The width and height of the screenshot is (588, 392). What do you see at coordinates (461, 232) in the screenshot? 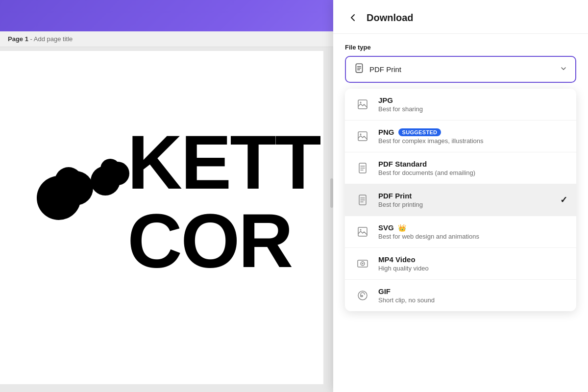
I see `dropdown-item-svg: SVG 👑 Best for web design and animations` at bounding box center [461, 232].